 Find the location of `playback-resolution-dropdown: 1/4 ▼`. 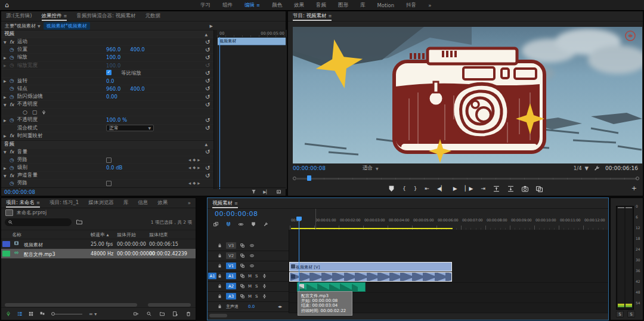

playback-resolution-dropdown: 1/4 ▼ is located at coordinates (581, 168).